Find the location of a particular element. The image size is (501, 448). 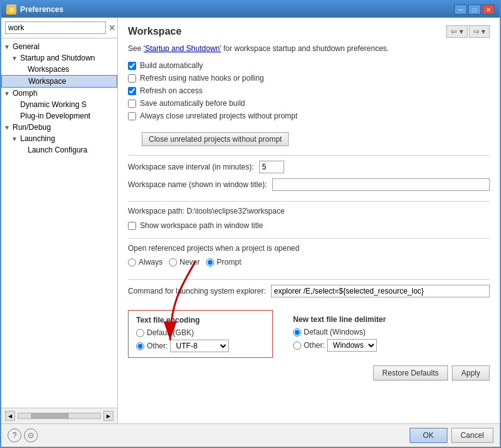

encoding-section: Text file encoding Default (GBK) Other: … is located at coordinates (309, 334).